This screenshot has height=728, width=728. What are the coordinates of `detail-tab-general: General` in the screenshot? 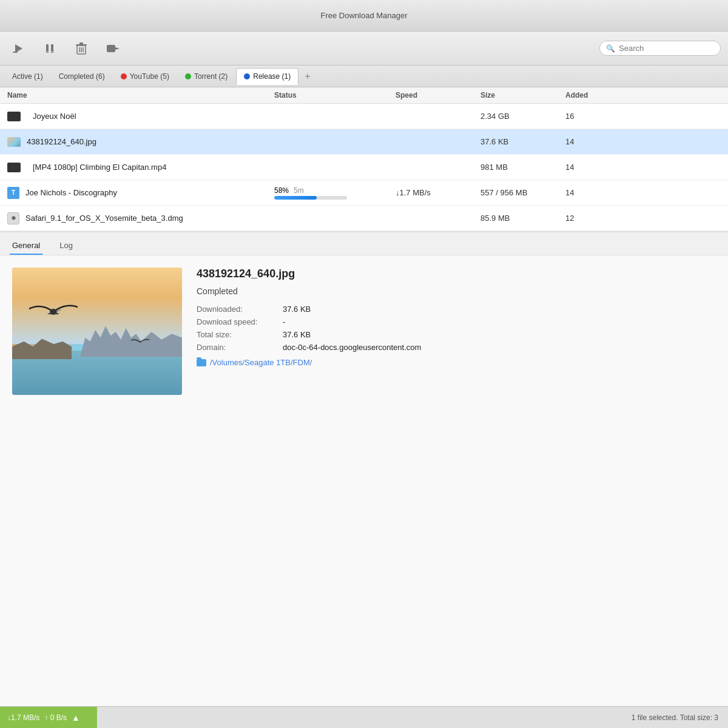 It's located at (26, 246).